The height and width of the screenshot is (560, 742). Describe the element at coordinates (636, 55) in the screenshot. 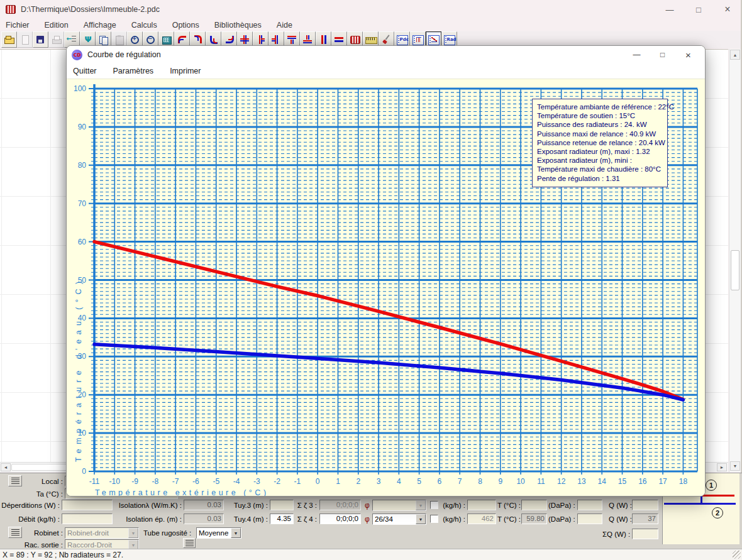

I see `dialog-minimize-button: —` at that location.